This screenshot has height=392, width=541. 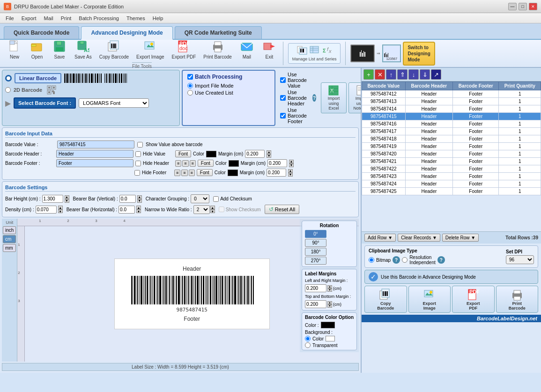 What do you see at coordinates (95, 163) in the screenshot?
I see `barcode-footer-input` at bounding box center [95, 163].